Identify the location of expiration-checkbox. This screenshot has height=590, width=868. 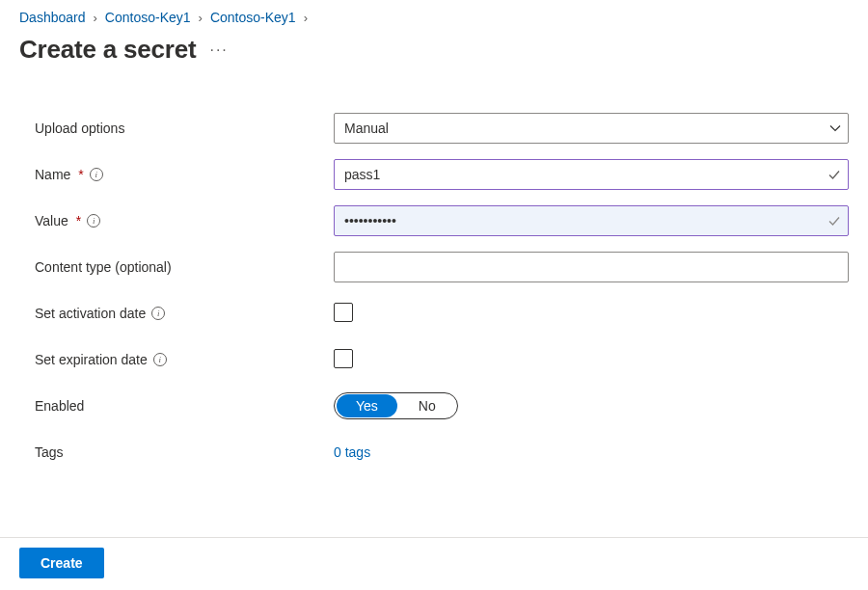
(343, 359).